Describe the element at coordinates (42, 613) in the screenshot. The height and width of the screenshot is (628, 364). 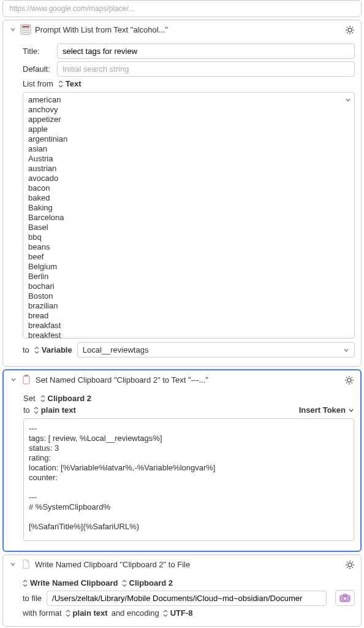
I see `format-label: with format` at that location.